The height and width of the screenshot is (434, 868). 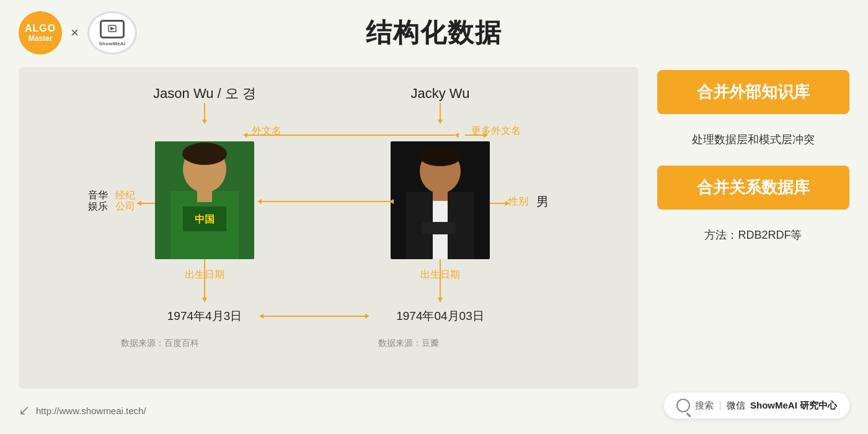 I want to click on panel-merge-external-desc: 处理数据层和模式层冲突, so click(x=753, y=140).